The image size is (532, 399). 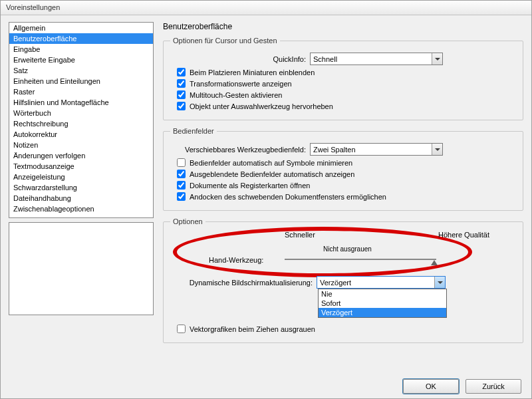 I want to click on sidebar-item: Dateihandhabung, so click(x=81, y=198).